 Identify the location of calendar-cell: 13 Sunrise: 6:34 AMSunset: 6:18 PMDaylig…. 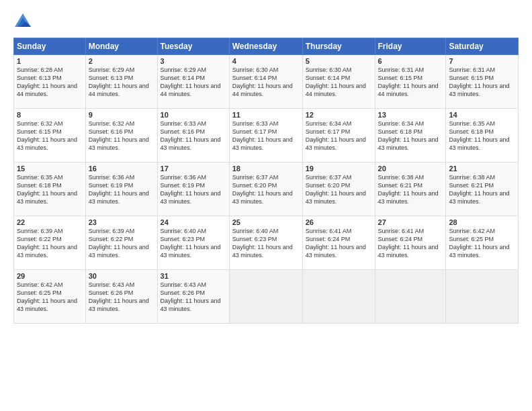
(410, 136).